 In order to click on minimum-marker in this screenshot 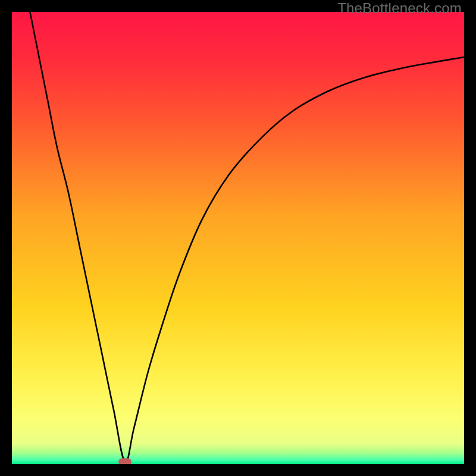, I will do `click(125, 461)`.